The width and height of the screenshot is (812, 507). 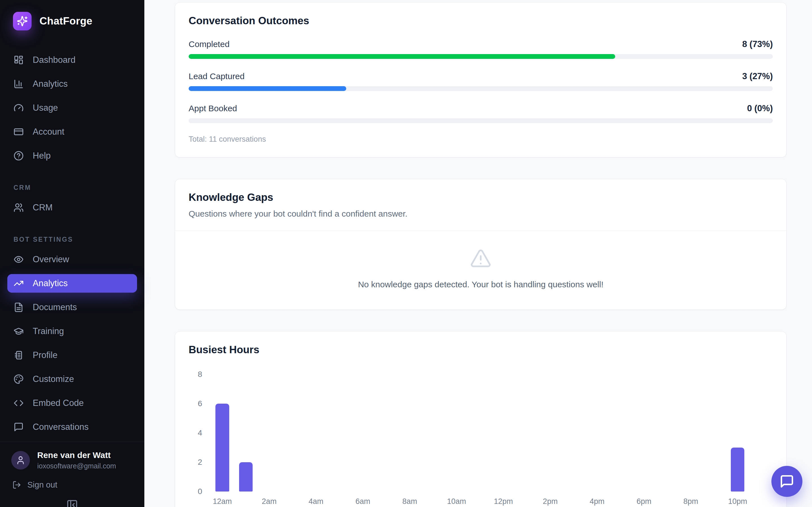 What do you see at coordinates (200, 404) in the screenshot?
I see `y-axis-label: 6` at bounding box center [200, 404].